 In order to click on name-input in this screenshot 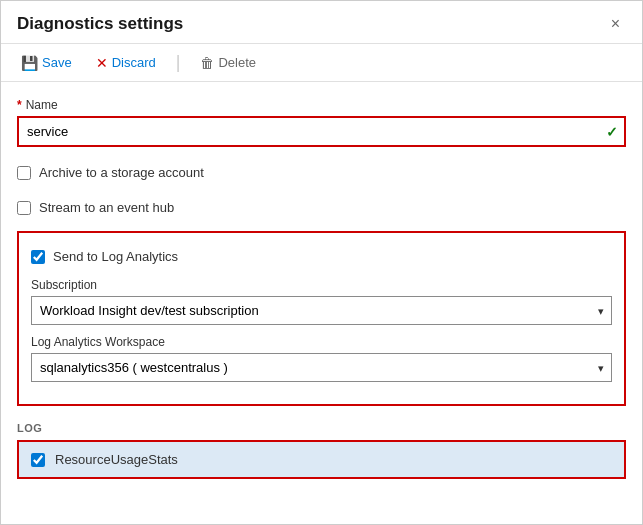, I will do `click(312, 132)`.